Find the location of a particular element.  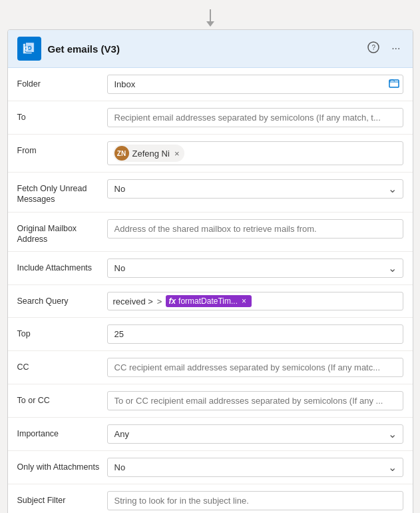

original-mailbox-input is located at coordinates (256, 229).